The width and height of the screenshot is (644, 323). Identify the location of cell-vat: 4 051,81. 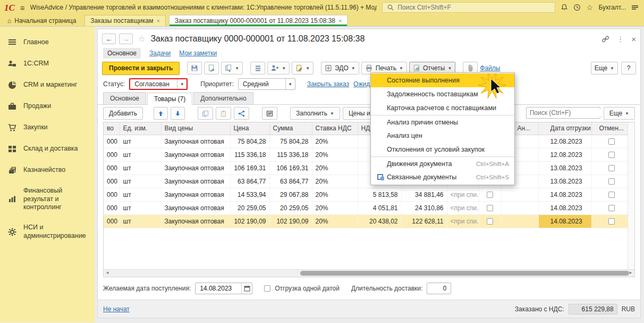
(379, 208).